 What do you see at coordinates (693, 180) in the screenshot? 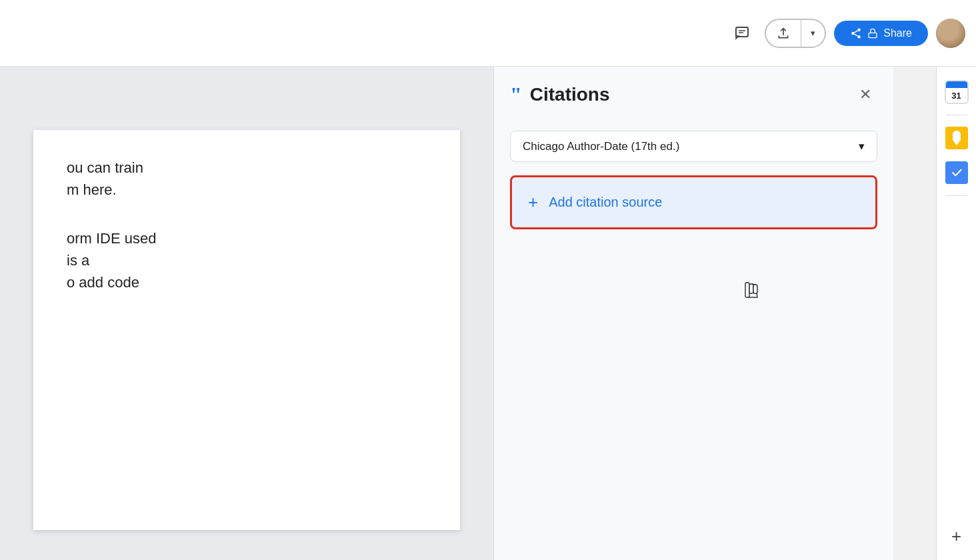
I see `citations-body: Chicago Author-Date (17th ed.) ▾ + Add c…` at bounding box center [693, 180].